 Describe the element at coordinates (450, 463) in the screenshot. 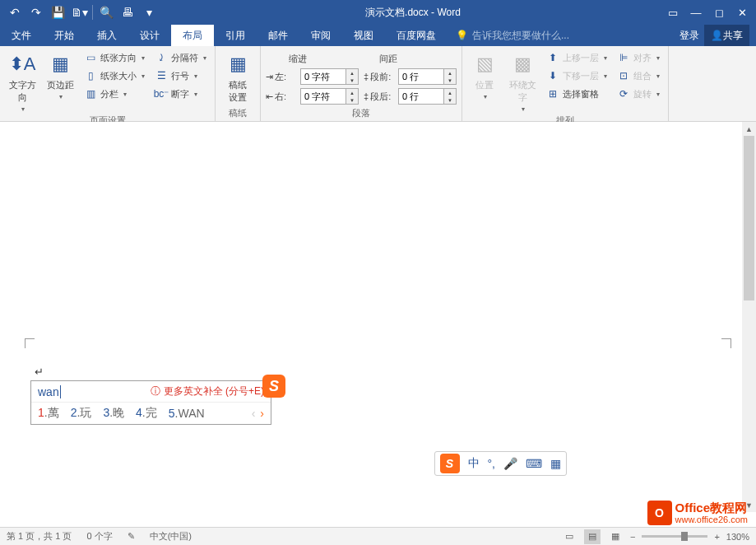

I see `sogou-logo-icon: S` at that location.